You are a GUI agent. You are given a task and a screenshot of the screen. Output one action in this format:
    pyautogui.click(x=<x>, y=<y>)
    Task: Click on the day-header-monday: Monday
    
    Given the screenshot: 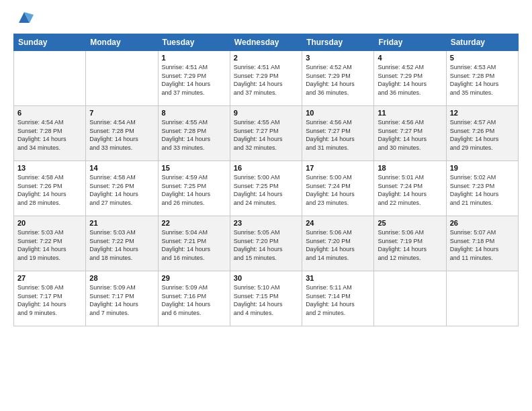 What is the action you would take?
    pyautogui.click(x=122, y=43)
    